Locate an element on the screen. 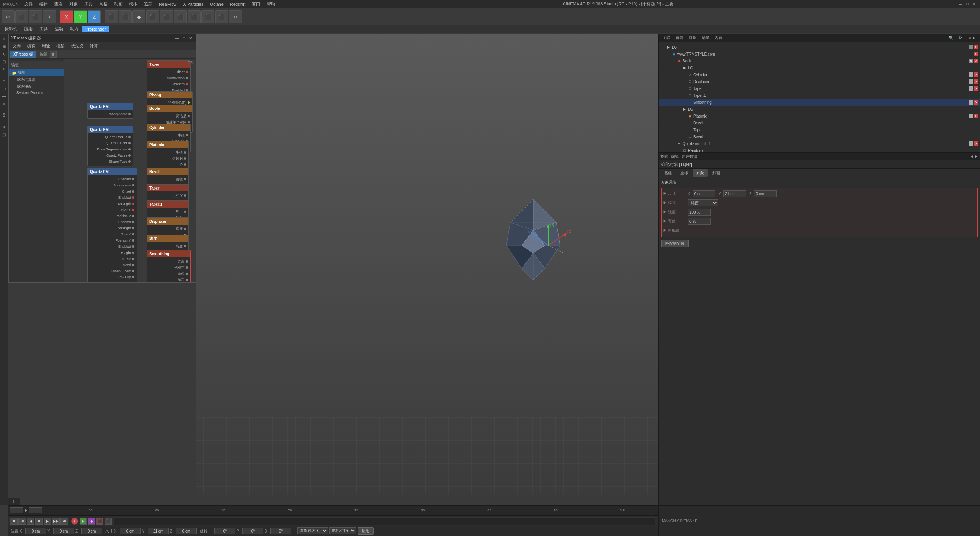  menu-xparticles: X-Particles is located at coordinates (193, 4).